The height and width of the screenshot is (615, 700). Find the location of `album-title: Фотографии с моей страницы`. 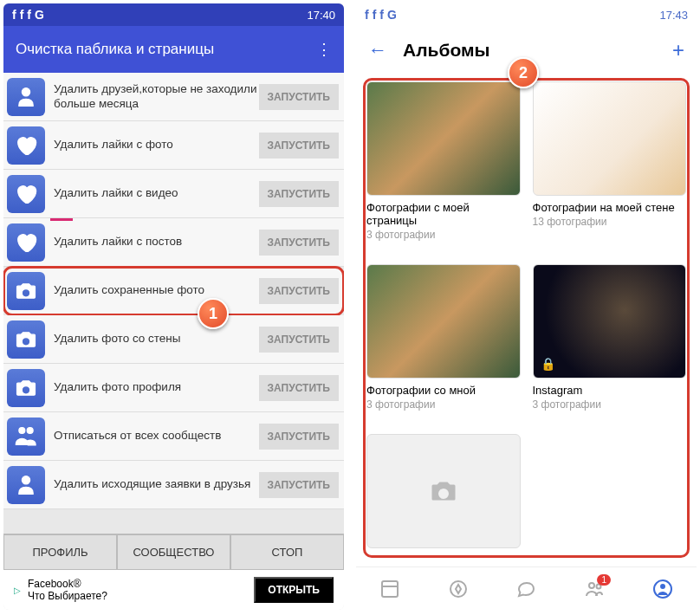

album-title: Фотографии с моей страницы is located at coordinates (444, 214).